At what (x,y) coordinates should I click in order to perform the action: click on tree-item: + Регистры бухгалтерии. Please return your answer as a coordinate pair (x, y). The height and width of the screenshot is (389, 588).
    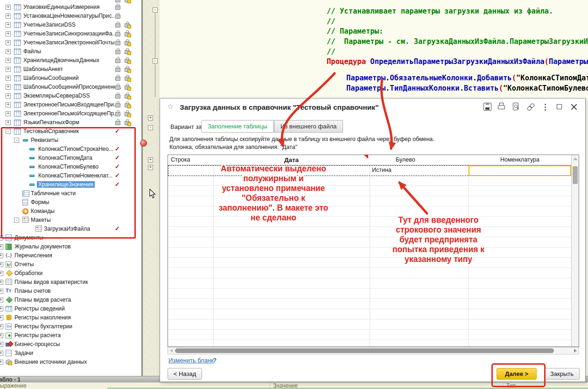
    Looking at the image, I should click on (66, 327).